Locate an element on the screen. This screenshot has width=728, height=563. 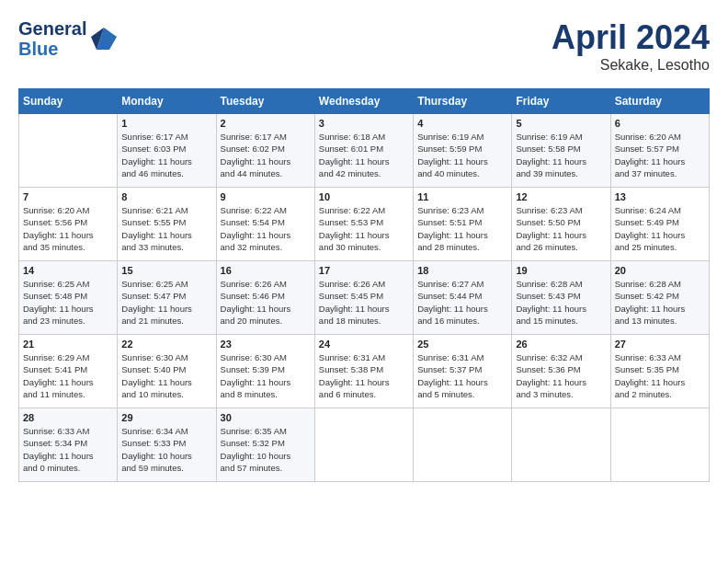
day-number: 19 is located at coordinates (561, 270).